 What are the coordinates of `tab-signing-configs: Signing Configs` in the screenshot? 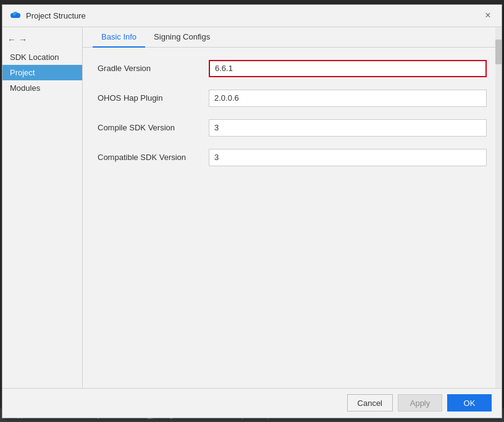 It's located at (182, 37).